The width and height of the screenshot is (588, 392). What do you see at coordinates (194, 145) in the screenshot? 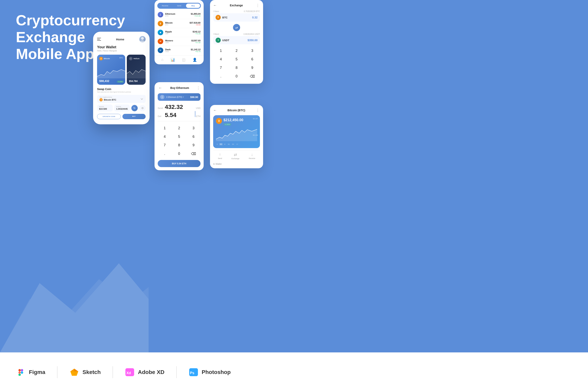
I see `key-9: 9` at bounding box center [194, 145].